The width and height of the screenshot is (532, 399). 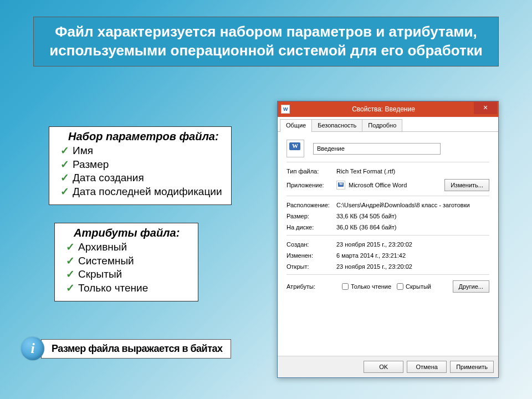 I want to click on location-value: C:\Users\Андрей\Downloads\8 класс - заго…, so click(x=403, y=205).